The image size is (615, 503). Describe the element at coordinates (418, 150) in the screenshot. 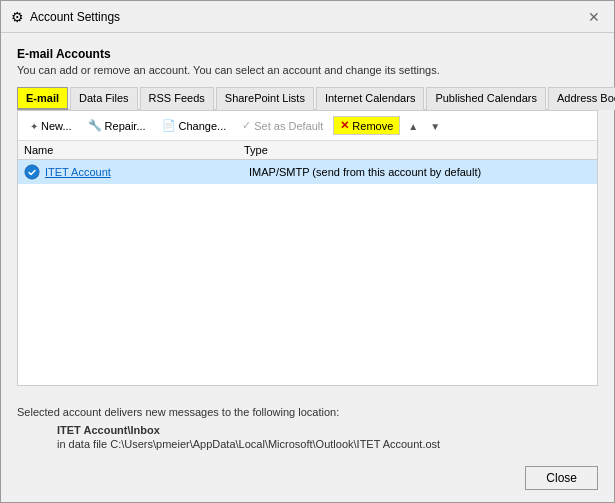

I see `col-header-type: Type` at that location.